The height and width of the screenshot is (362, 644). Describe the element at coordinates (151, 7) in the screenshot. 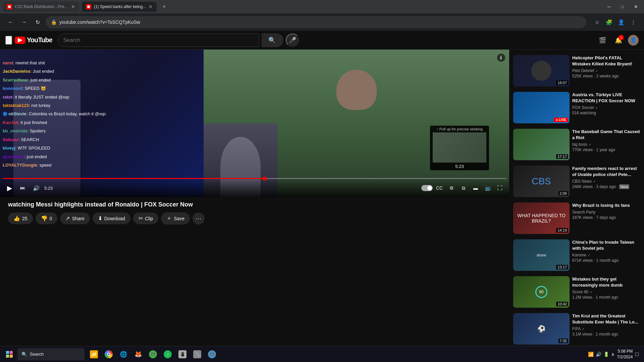

I see `tab-close-2: ✕` at that location.